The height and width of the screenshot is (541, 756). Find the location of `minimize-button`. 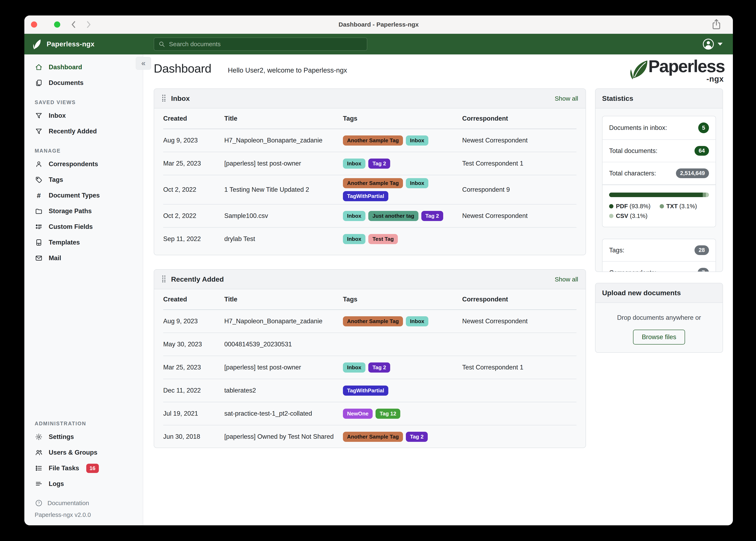

minimize-button is located at coordinates (46, 25).